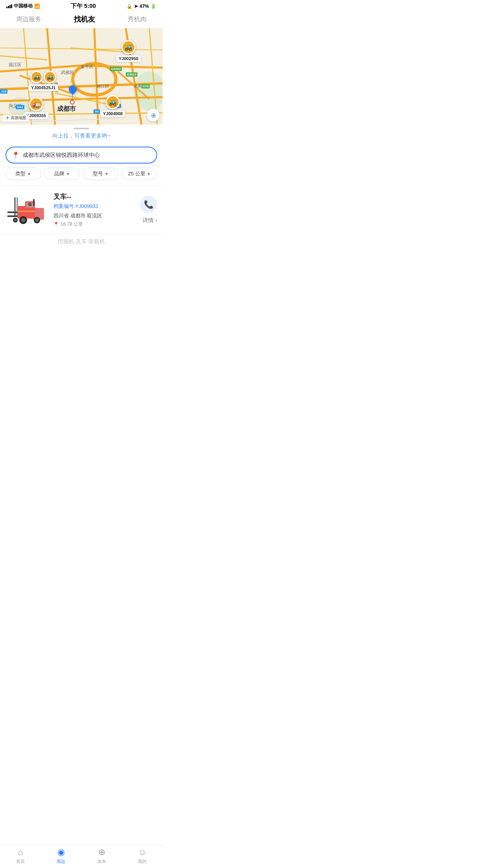 The image size is (488, 868). Describe the element at coordinates (113, 114) in the screenshot. I see `marker-label-yj004908: YJ004908` at that location.